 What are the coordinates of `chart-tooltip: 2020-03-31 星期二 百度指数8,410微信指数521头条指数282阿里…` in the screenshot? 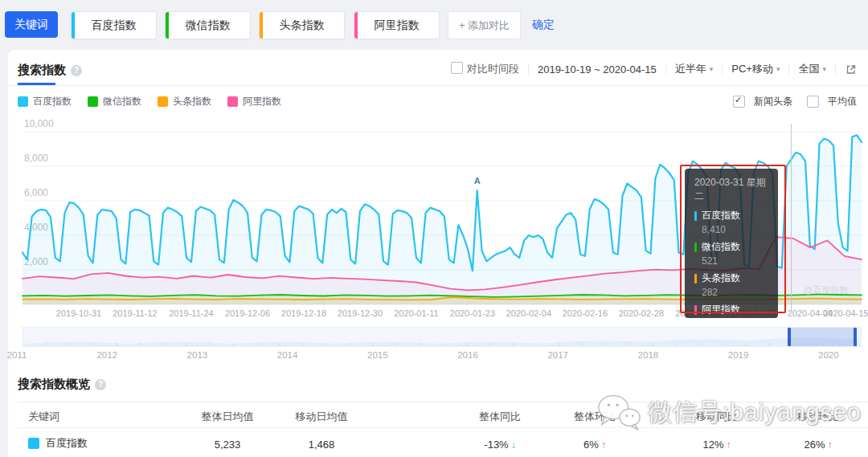 It's located at (731, 243).